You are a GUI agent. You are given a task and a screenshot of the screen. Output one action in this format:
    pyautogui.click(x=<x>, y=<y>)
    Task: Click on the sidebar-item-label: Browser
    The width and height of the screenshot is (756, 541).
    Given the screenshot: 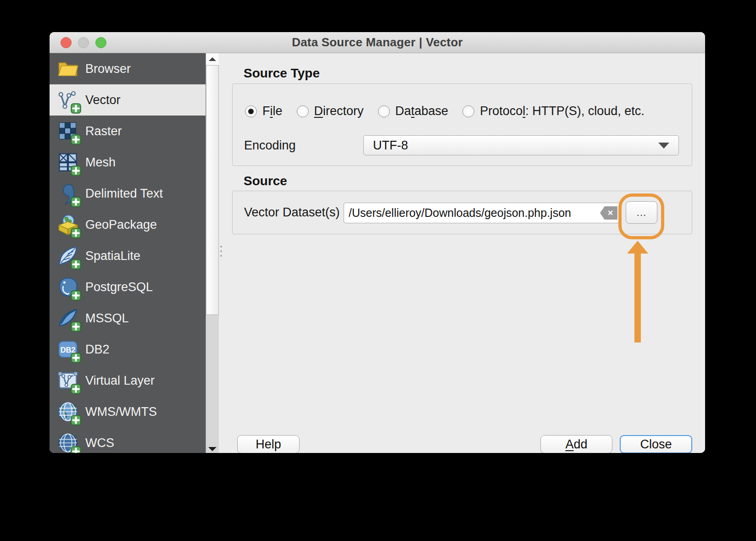 What is the action you would take?
    pyautogui.click(x=108, y=69)
    